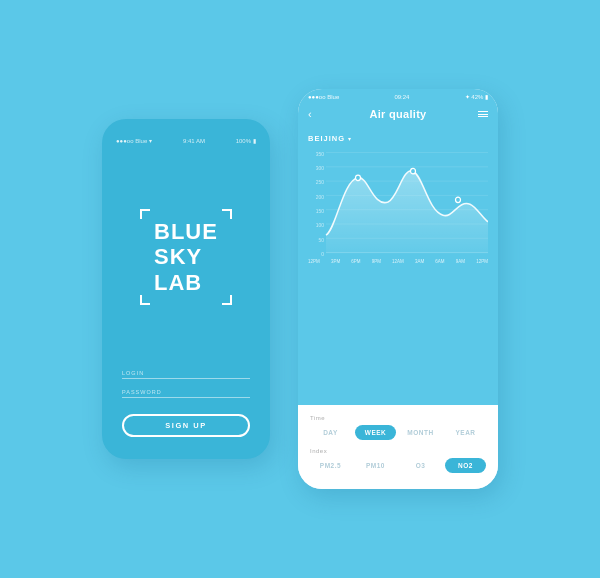 Image resolution: width=600 pixels, height=578 pixels. Describe the element at coordinates (398, 432) in the screenshot. I see `time-pill-row: DAY WEEK MONTH YEAR` at that location.